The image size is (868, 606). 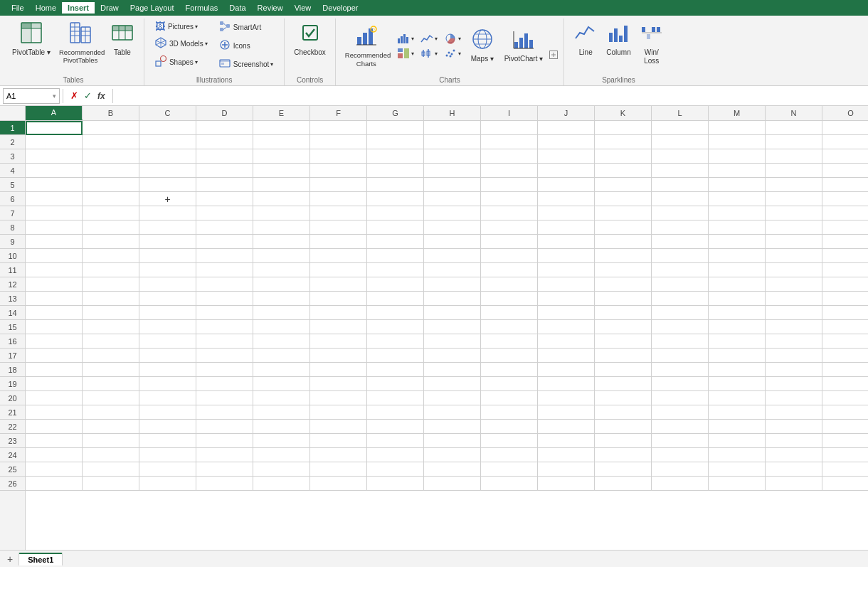 I want to click on cell-D1, so click(x=225, y=128).